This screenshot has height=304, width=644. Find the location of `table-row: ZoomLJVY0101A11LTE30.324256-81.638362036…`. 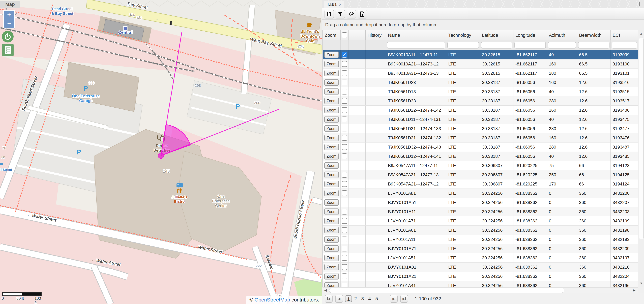

table-row: ZoomLJVY0101A11LTE30.324256-81.638362036… is located at coordinates (480, 239).